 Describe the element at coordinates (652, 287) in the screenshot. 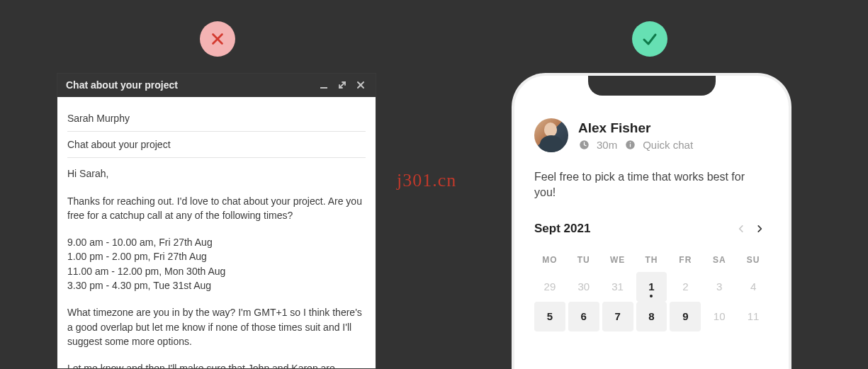

I see `calendar-week: 2930311234` at that location.